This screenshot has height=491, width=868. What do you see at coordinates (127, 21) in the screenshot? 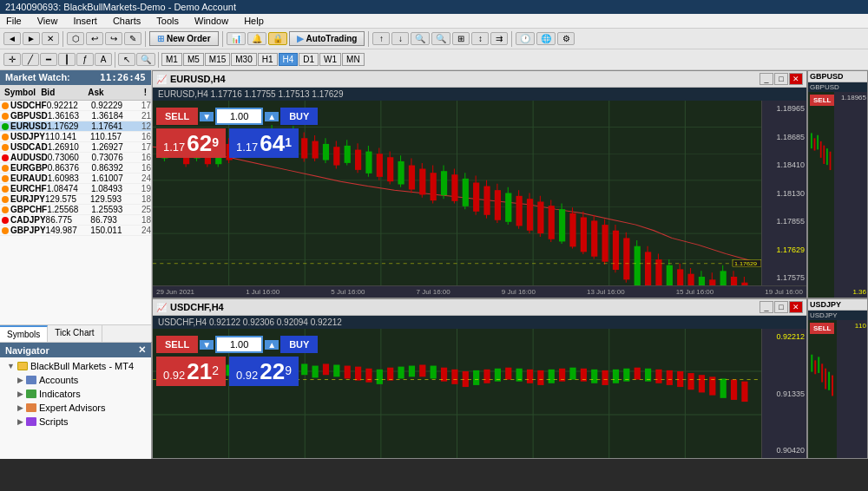
I see `menu-charts: Charts` at bounding box center [127, 21].